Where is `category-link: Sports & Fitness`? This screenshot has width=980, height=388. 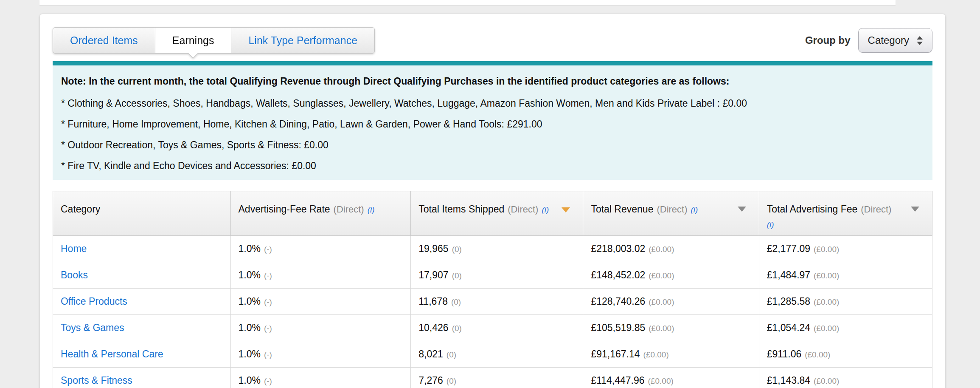 category-link: Sports & Fitness is located at coordinates (97, 380).